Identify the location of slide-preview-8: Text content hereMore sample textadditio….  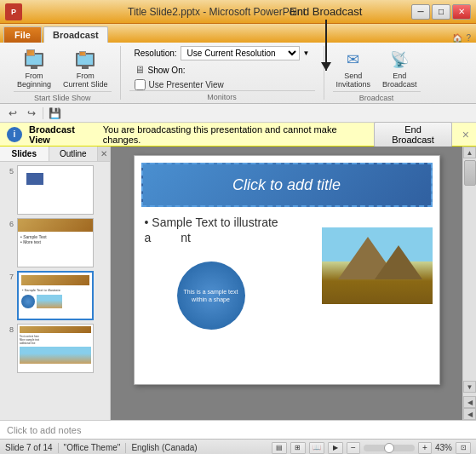
(55, 348).